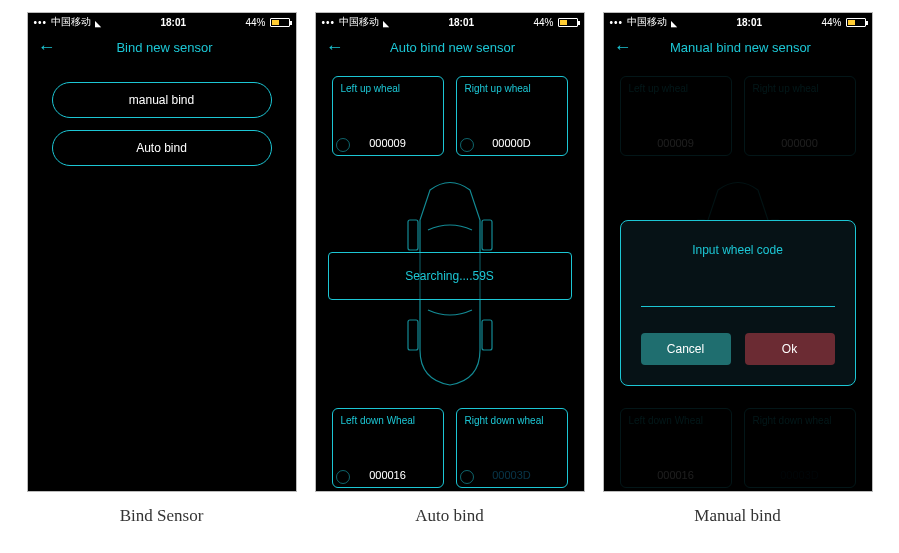  Describe the element at coordinates (388, 448) in the screenshot. I see `wheel-box-left-down: Left down Wheal 000016` at that location.